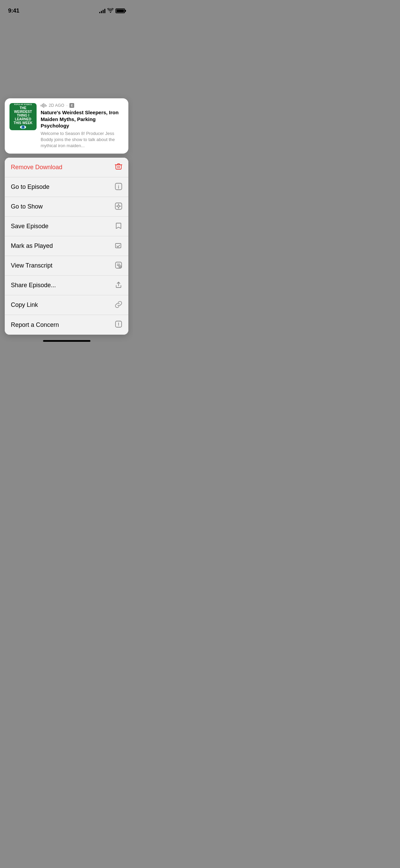 The width and height of the screenshot is (400, 868). What do you see at coordinates (44, 105) in the screenshot?
I see `soundwave-icon` at bounding box center [44, 105].